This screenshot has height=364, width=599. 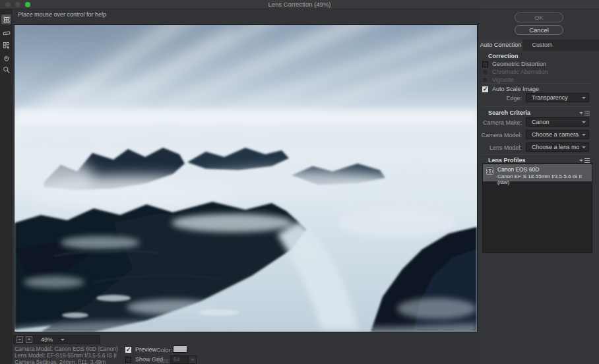 I want to click on lens-profile-item-selected: Canon EOS 60D Canon EF-S 18-55mm f/3.5-5…, so click(x=537, y=173).